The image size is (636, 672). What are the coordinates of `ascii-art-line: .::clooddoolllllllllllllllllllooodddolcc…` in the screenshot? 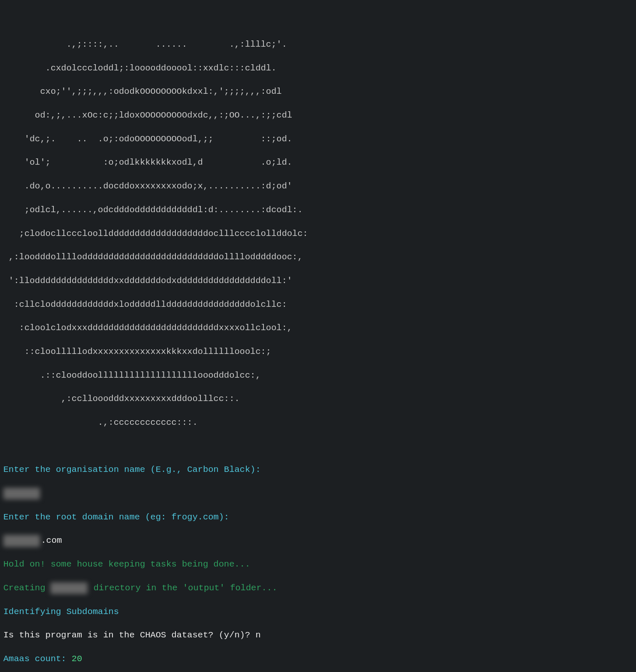 It's located at (318, 376).